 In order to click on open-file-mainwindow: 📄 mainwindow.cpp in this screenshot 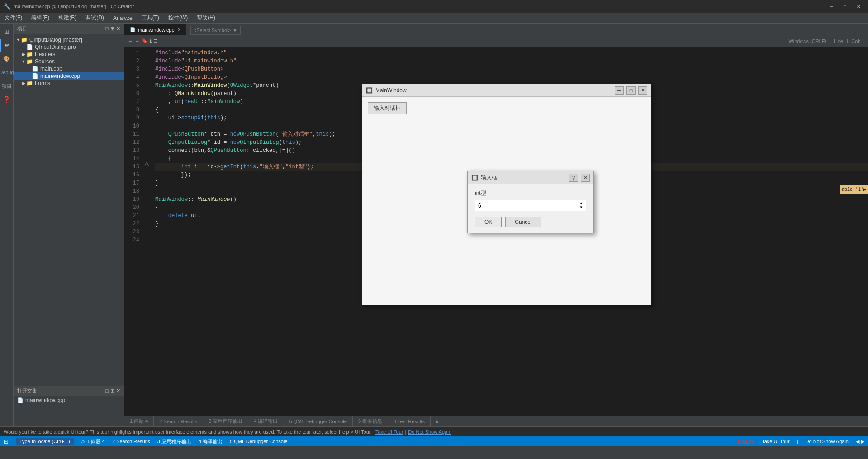, I will do `click(69, 400)`.